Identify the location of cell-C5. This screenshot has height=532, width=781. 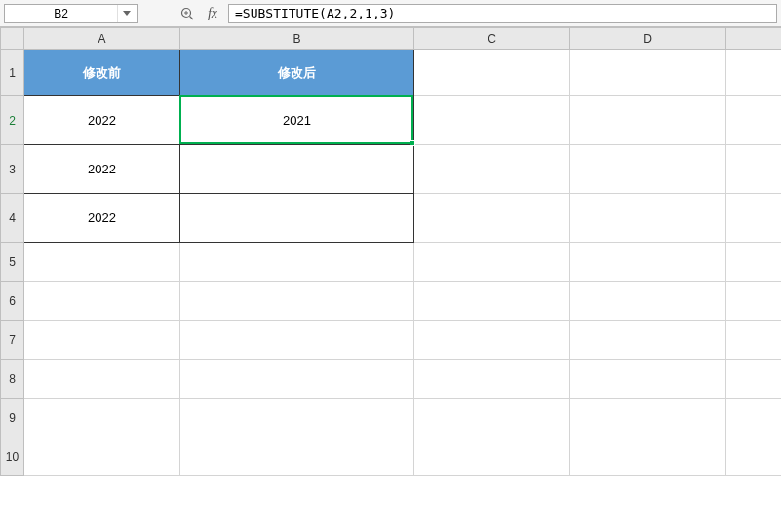
(492, 262).